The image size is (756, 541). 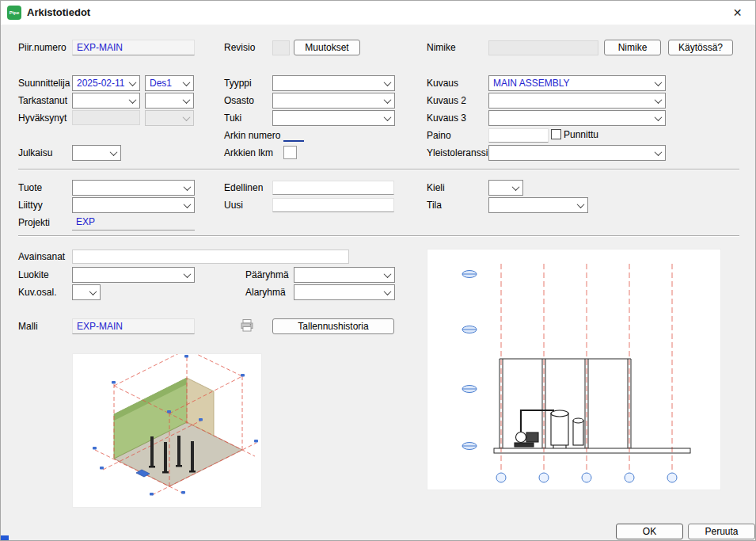 I want to click on close-icon: ✕, so click(x=738, y=13).